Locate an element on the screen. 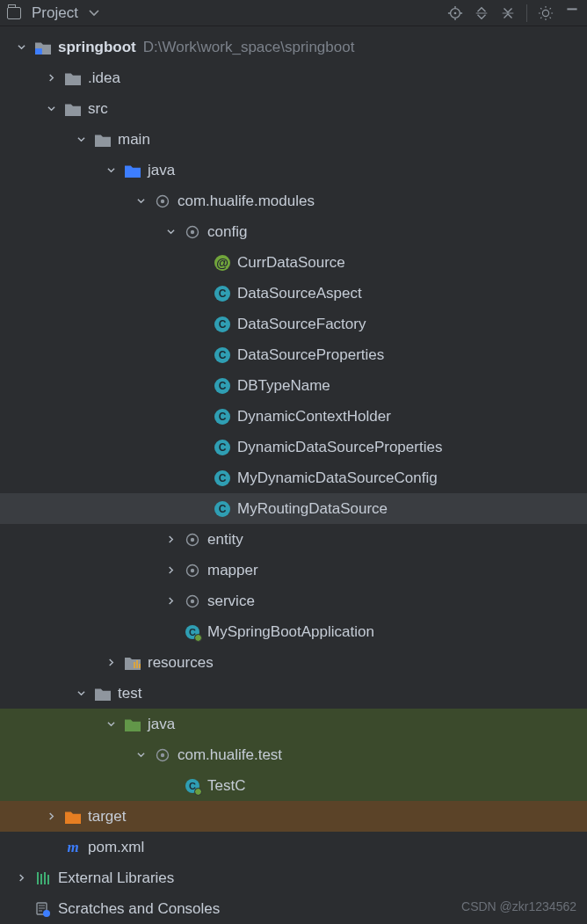  tree-row: C TestC is located at coordinates (294, 786).